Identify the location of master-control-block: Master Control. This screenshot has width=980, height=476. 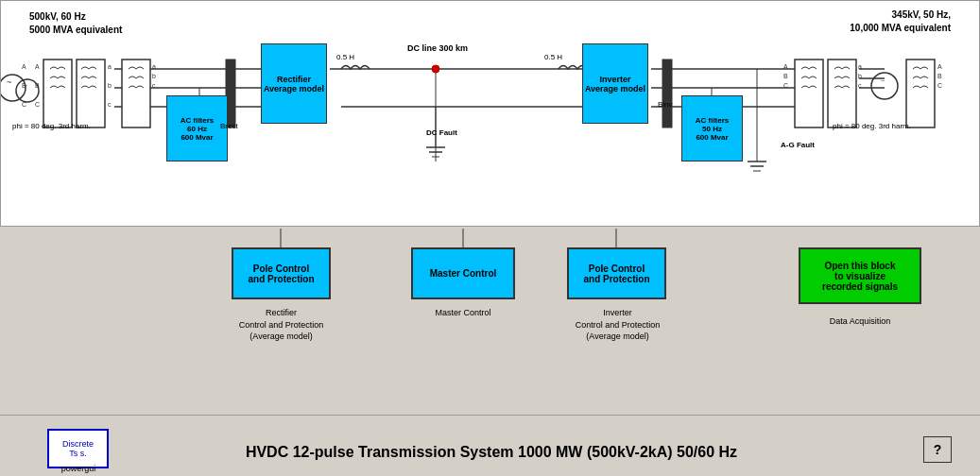
(463, 274).